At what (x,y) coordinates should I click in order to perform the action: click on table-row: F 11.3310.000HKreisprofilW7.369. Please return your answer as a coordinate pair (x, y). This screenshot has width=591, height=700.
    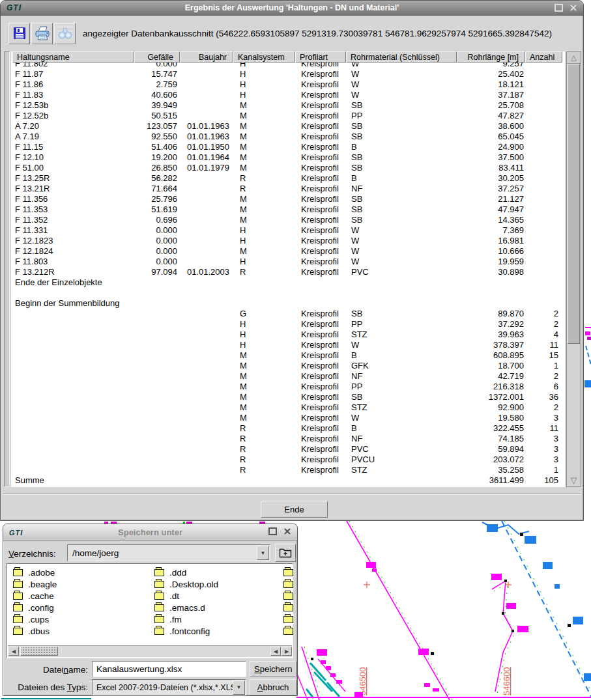
    Looking at the image, I should click on (288, 231).